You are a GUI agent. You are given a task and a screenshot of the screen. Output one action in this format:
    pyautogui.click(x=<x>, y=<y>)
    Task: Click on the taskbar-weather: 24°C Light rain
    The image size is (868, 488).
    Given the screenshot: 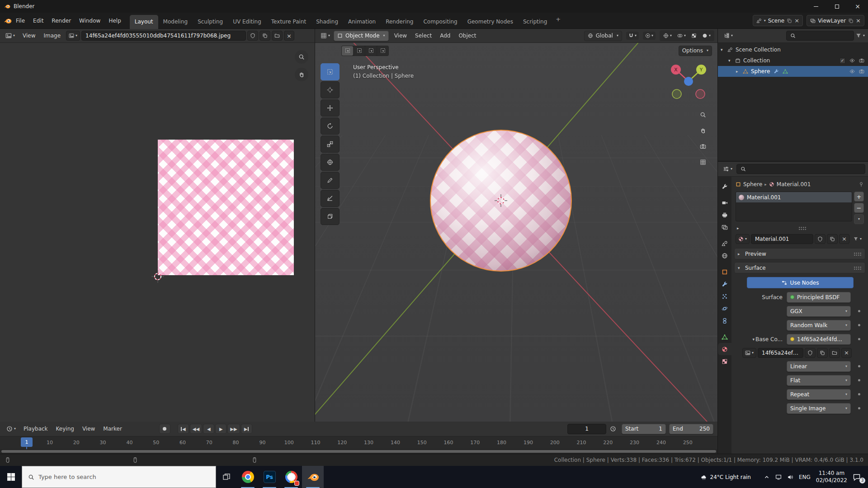 What is the action you would take?
    pyautogui.click(x=726, y=477)
    